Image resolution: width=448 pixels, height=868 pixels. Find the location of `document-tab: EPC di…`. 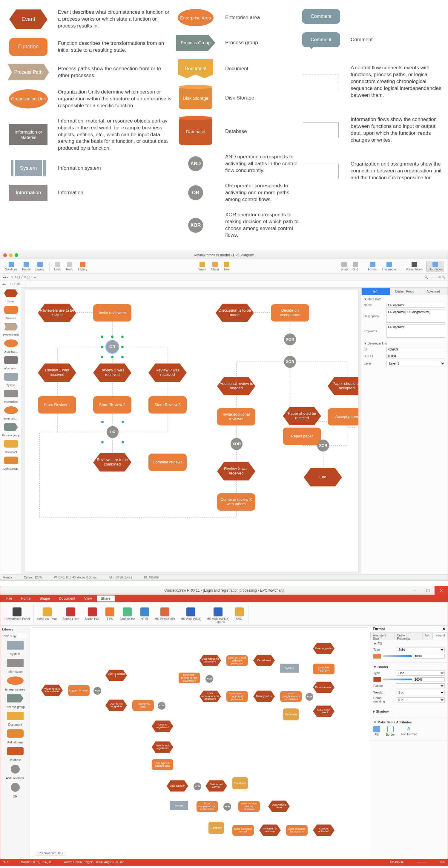

document-tab: EPC di… is located at coordinates (17, 284).